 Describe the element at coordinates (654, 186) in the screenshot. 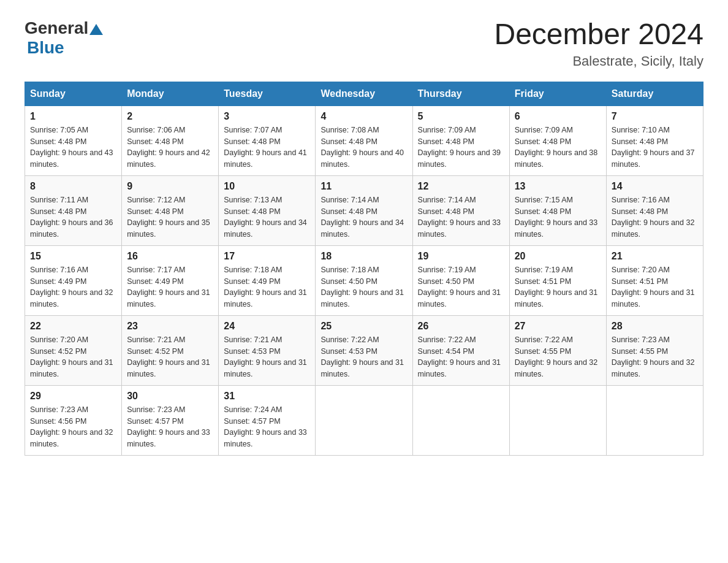

I see `day-number: 14` at that location.